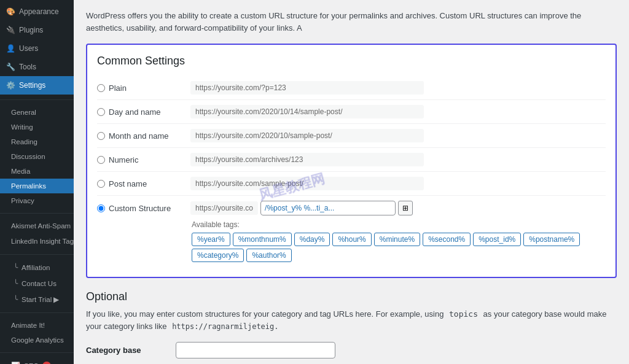  Describe the element at coordinates (37, 112) in the screenshot. I see `sidebar-item-general: General` at that location.